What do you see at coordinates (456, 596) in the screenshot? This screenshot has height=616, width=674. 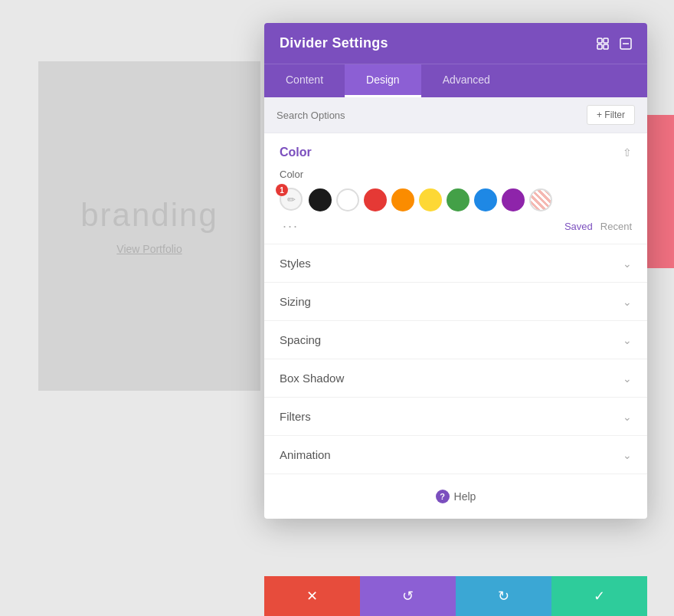 I see `bottom-actions: ✕ ↺ ↻ ✓` at bounding box center [456, 596].